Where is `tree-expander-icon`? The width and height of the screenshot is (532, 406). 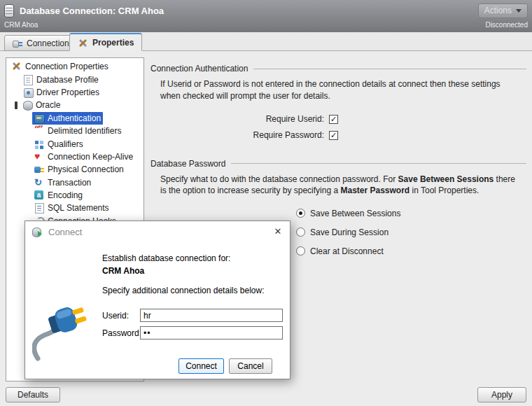
tree-expander-icon is located at coordinates (16, 105).